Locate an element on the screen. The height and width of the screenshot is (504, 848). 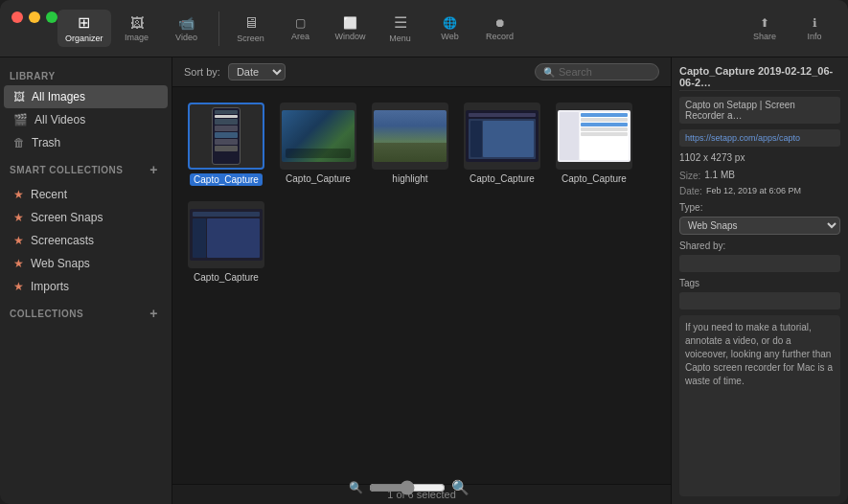
tool-screen: 🖥 Screen is located at coordinates (251, 29).